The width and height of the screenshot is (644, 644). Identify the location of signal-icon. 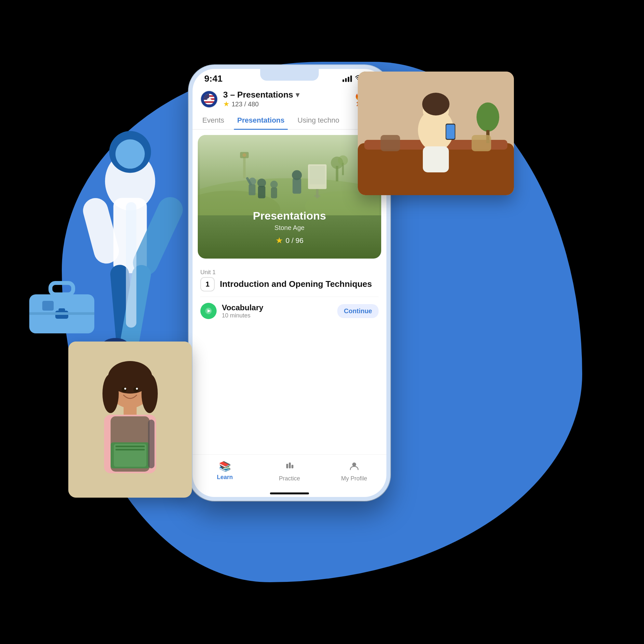
(347, 79).